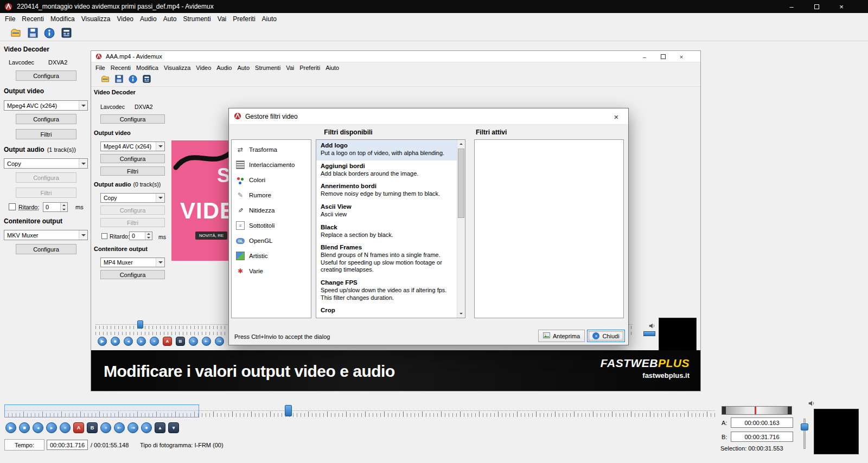  I want to click on inner-menu-item-modifica: Modifica, so click(148, 68).